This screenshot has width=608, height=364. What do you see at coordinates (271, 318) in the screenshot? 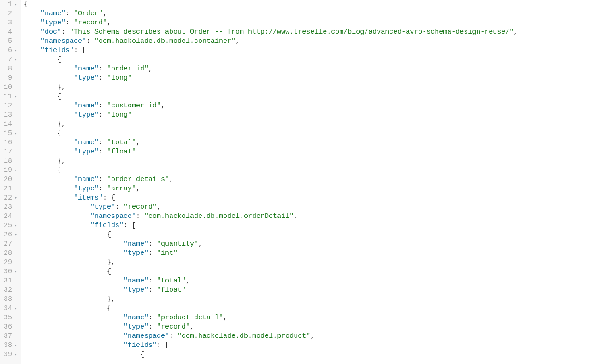
I see `code-line: "name": "product_detail",` at bounding box center [271, 318].